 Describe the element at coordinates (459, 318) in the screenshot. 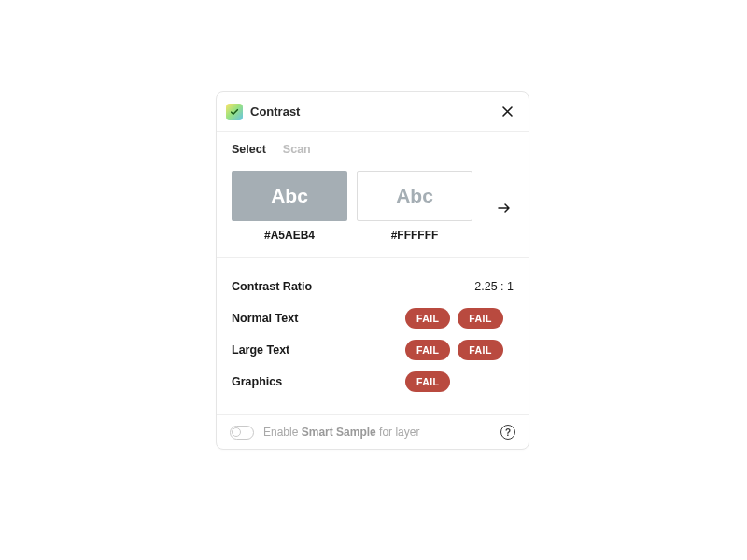

I see `normal-text-badges: FAIL FAIL` at that location.